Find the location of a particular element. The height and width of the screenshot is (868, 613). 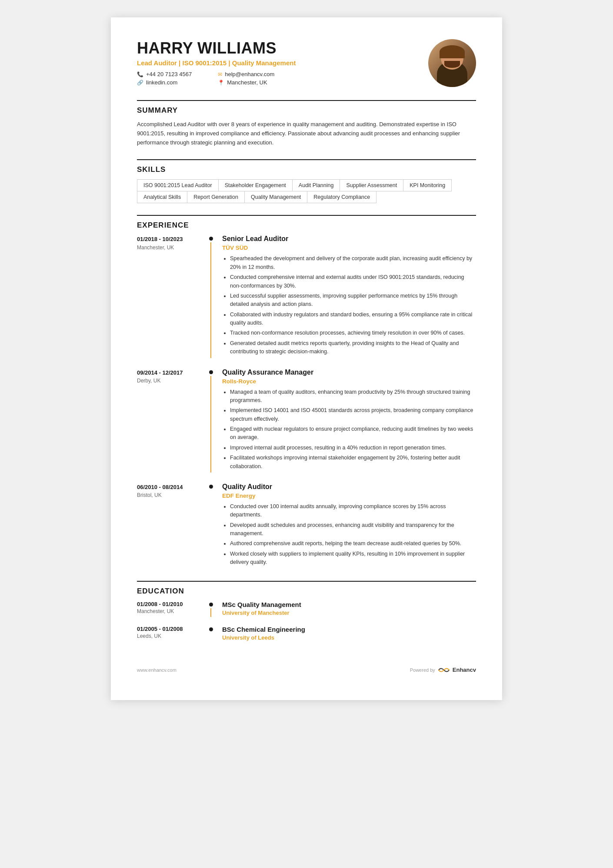

exp-role: Quality Auditor is located at coordinates (349, 487).